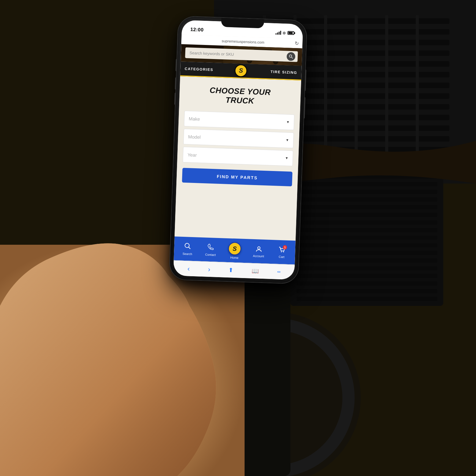 This screenshot has width=476, height=476. I want to click on url-text: supremesuspensions.com, so click(243, 42).